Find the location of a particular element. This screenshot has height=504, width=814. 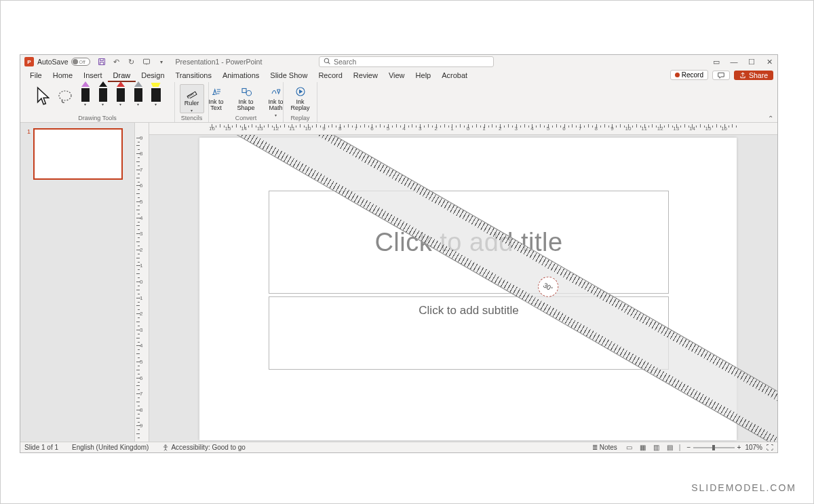

autosave: AutoSave Off is located at coordinates (64, 62).